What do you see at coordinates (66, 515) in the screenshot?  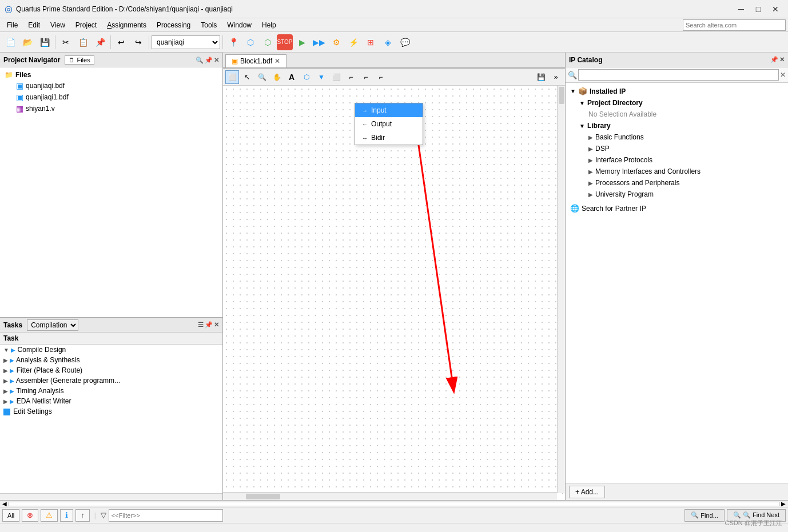 I see `info-btn: ℹ` at bounding box center [66, 515].